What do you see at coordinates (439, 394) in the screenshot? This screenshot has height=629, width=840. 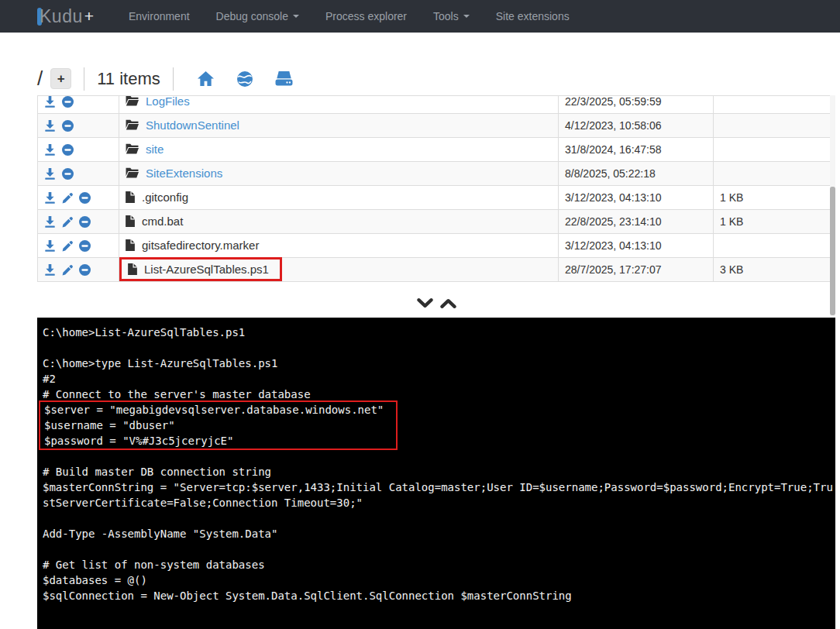 I see `console-line: # Connect to the server's master databas…` at bounding box center [439, 394].